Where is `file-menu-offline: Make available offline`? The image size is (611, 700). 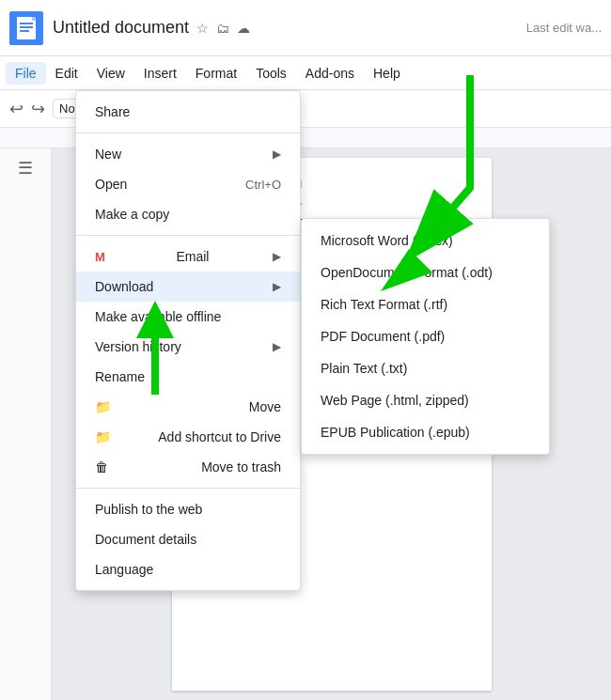
file-menu-offline: Make available offline is located at coordinates (188, 317).